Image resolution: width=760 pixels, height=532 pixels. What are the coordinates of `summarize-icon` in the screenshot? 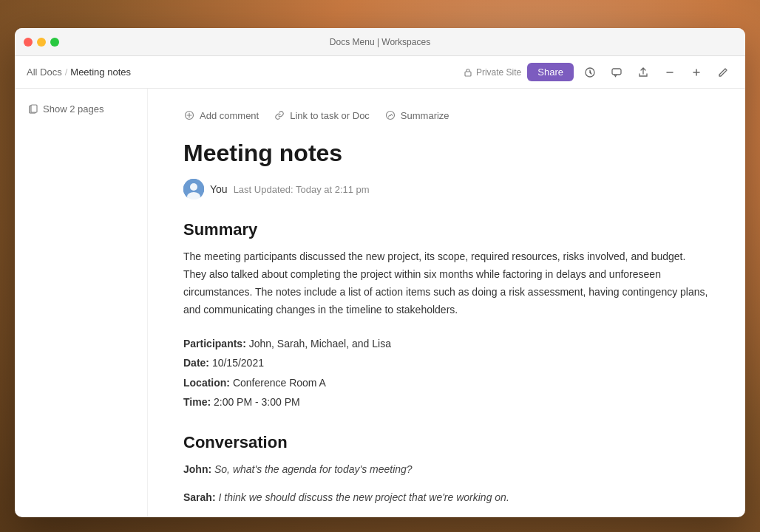 It's located at (390, 115).